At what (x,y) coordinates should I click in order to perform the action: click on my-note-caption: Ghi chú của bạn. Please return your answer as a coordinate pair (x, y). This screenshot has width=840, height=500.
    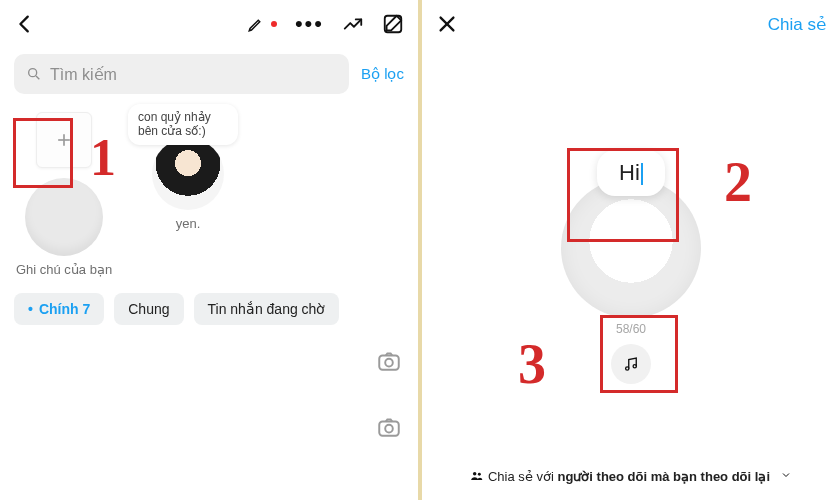
    Looking at the image, I should click on (64, 270).